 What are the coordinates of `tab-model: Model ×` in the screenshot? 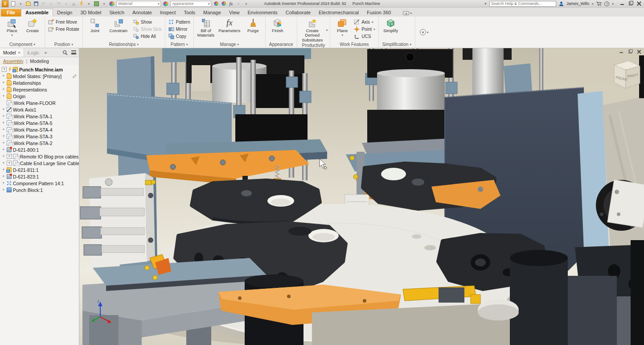 It's located at (12, 53).